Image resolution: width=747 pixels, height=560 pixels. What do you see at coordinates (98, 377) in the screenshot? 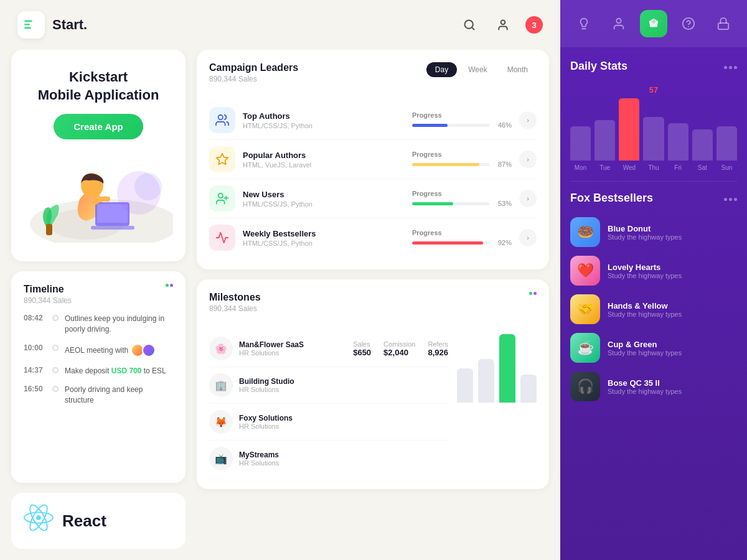
I see `timeline-card: Timeline 890,344 Sales 08:42 Outlines ke…` at bounding box center [98, 377].